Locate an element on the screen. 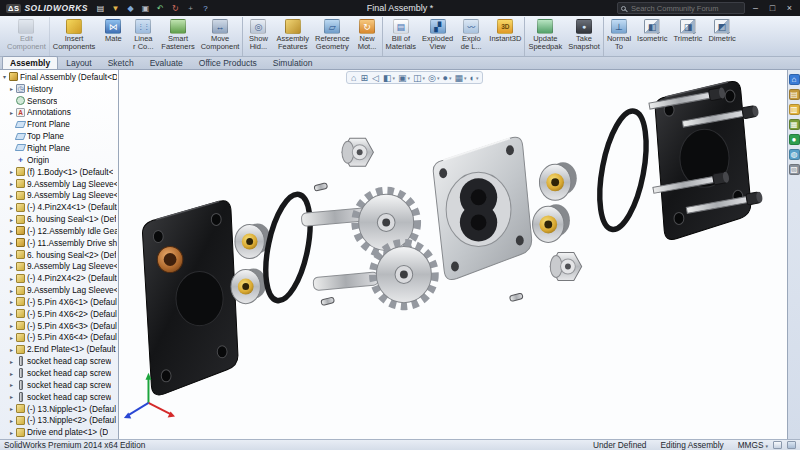 The image size is (800, 450). community-search is located at coordinates (681, 8).